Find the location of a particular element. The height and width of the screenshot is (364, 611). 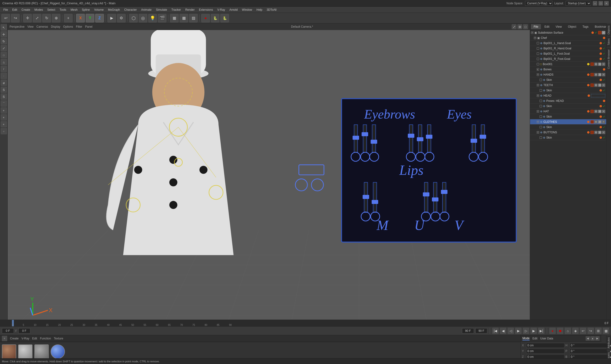

obj-hat-skin: ⊕ Skin ✓ is located at coordinates (568, 117).